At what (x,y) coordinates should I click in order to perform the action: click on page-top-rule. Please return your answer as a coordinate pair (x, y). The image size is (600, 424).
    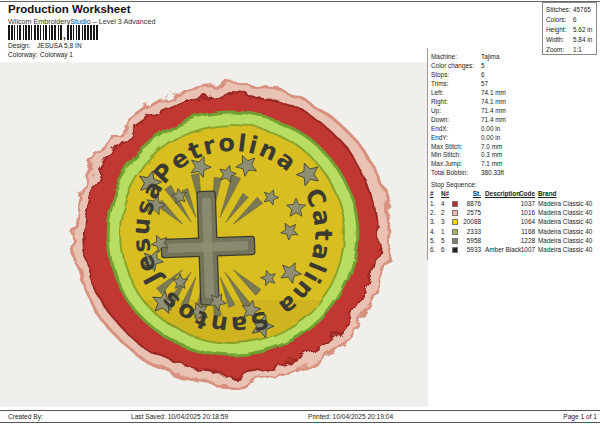
    Looking at the image, I should click on (300, 2).